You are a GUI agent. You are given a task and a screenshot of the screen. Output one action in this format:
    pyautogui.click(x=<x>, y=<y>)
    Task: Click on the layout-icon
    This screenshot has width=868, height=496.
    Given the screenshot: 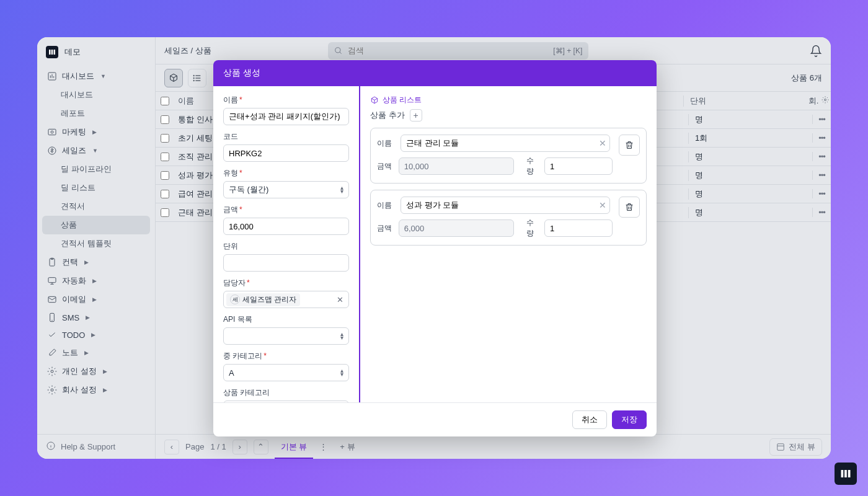 What is the action you would take?
    pyautogui.click(x=781, y=447)
    